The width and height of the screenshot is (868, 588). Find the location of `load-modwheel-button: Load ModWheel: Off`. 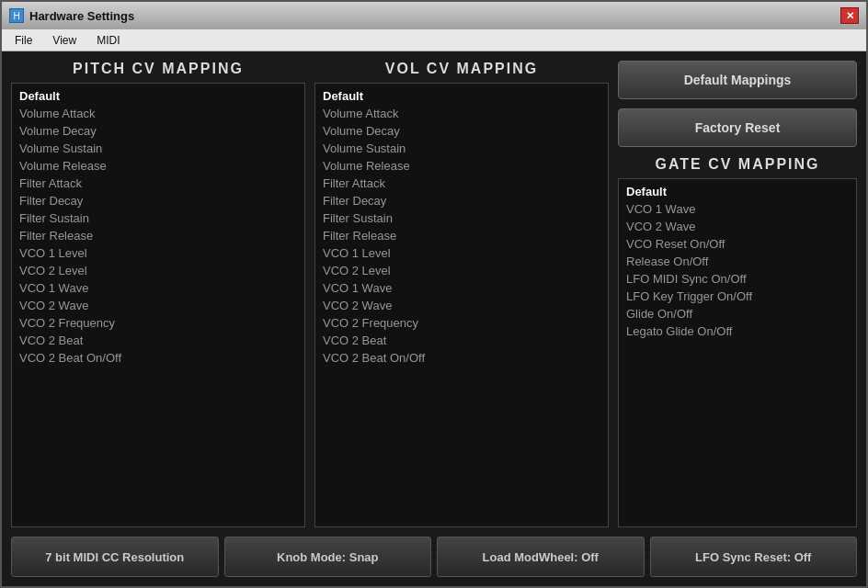

load-modwheel-button: Load ModWheel: Off is located at coordinates (541, 557).